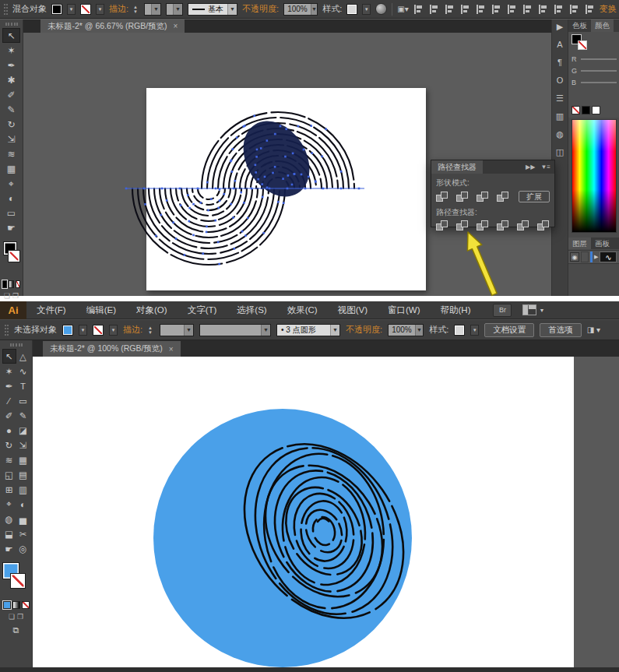 Image resolution: width=619 pixels, height=672 pixels. Describe the element at coordinates (9, 371) in the screenshot. I see `magic-wand-tool-icon: ✶` at that location.